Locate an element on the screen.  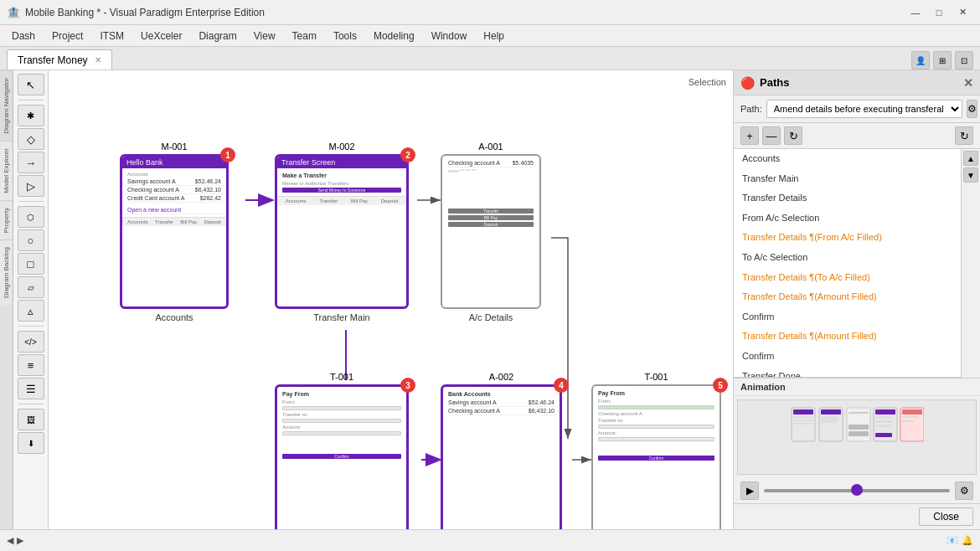
animation-thumb is located at coordinates (857, 490).